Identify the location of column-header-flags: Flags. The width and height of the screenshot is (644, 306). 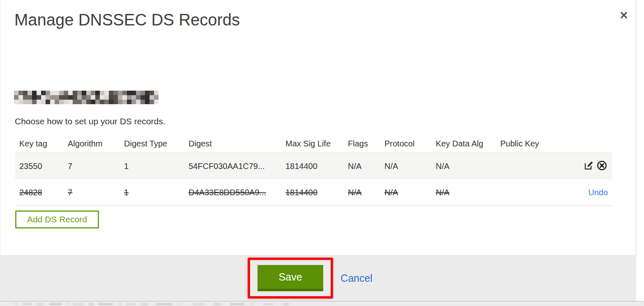
(362, 144).